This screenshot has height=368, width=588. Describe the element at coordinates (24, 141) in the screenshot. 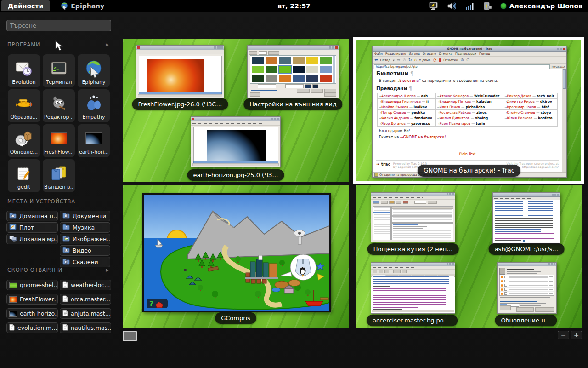

I see `app-tile-software-update: Обновле…` at that location.